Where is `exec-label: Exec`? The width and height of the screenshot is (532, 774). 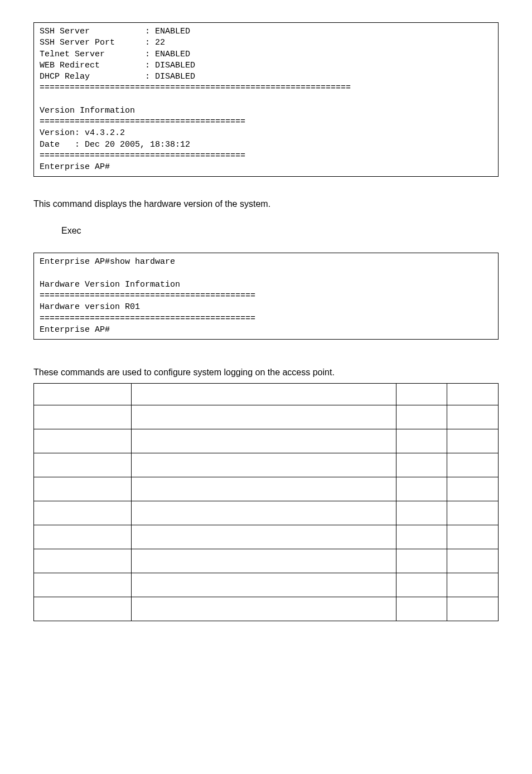 exec-label: Exec is located at coordinates (280, 231).